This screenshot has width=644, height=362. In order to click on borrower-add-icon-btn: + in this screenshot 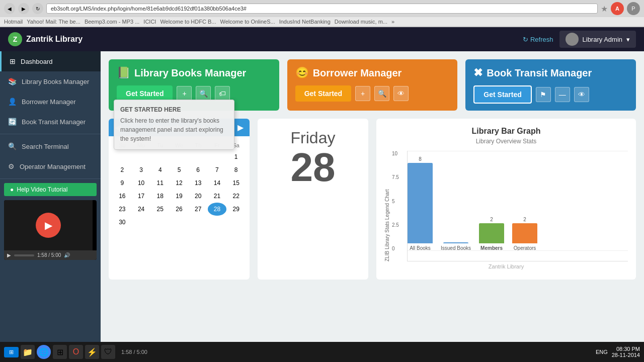, I will do `click(363, 94)`.